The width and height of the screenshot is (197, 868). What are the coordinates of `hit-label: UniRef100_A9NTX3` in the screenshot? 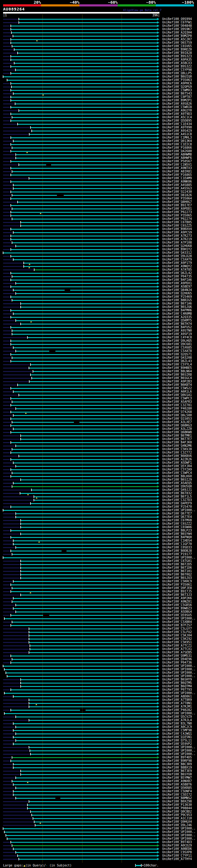 It's located at (177, 168).